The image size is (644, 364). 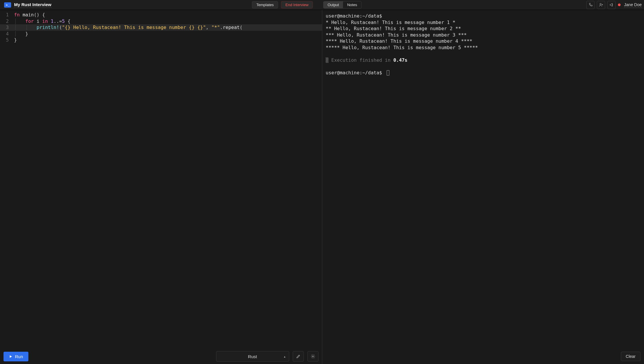 I want to click on templates-button: Templates, so click(x=265, y=5).